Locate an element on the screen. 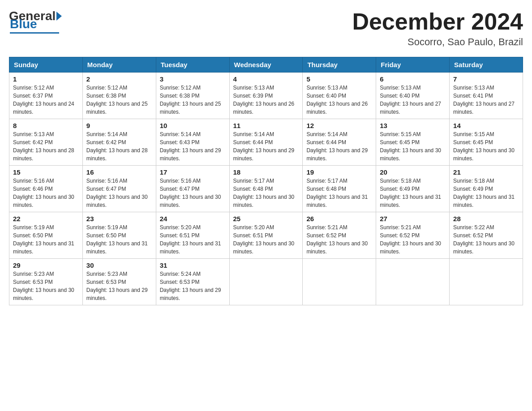  day-number: 8 is located at coordinates (46, 125).